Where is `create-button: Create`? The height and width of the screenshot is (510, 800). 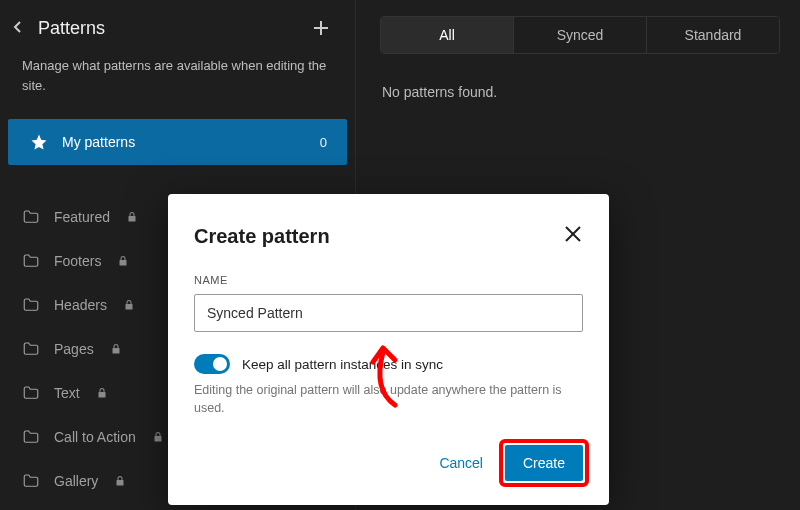
create-button: Create is located at coordinates (544, 463).